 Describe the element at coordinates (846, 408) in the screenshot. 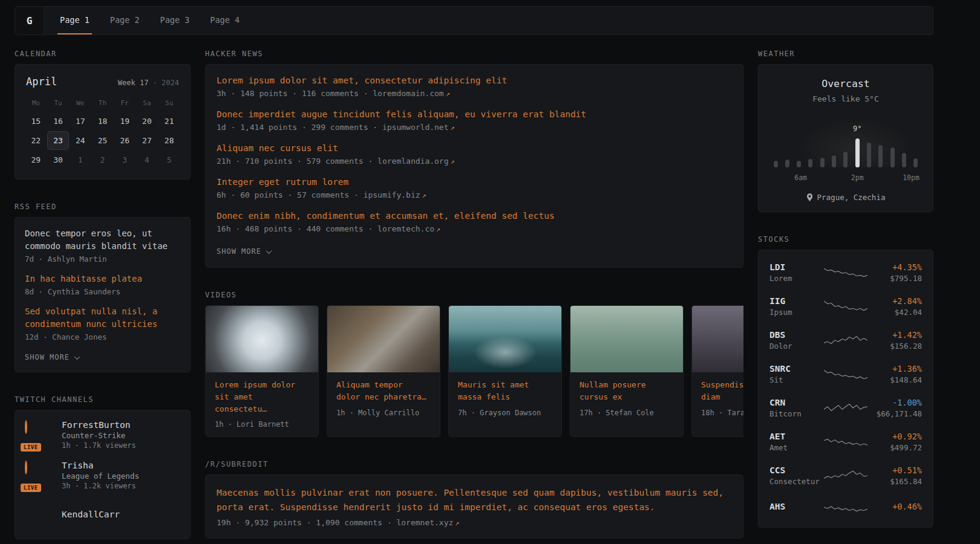

I see `stock-row: CRNBitcorn -1.00%$66,171.48` at that location.